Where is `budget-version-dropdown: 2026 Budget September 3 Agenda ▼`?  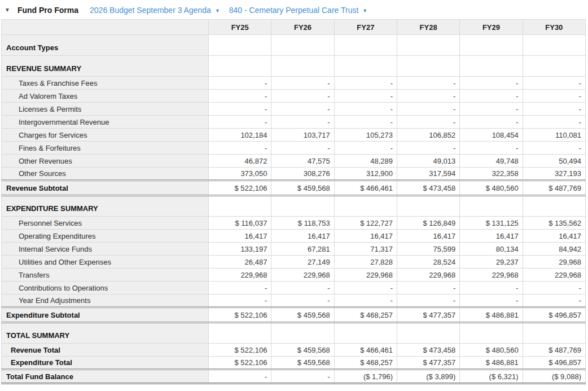 budget-version-dropdown: 2026 Budget September 3 Agenda ▼ is located at coordinates (155, 10).